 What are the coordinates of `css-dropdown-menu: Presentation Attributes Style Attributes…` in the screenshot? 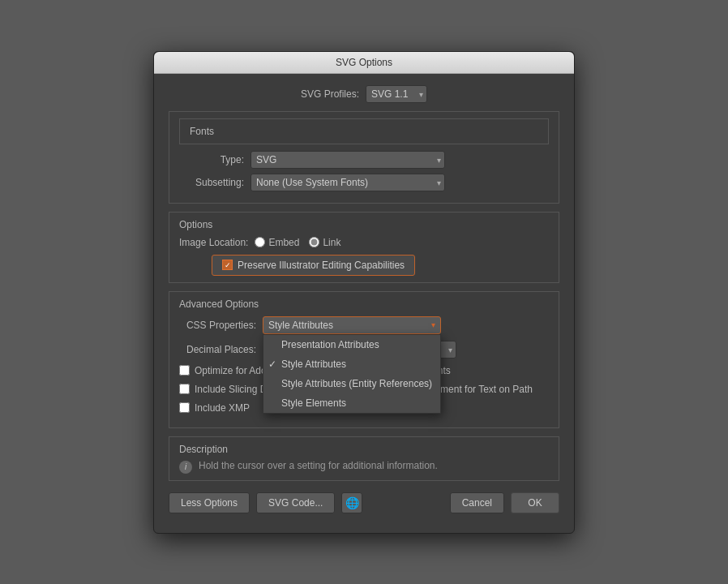 It's located at (352, 374).